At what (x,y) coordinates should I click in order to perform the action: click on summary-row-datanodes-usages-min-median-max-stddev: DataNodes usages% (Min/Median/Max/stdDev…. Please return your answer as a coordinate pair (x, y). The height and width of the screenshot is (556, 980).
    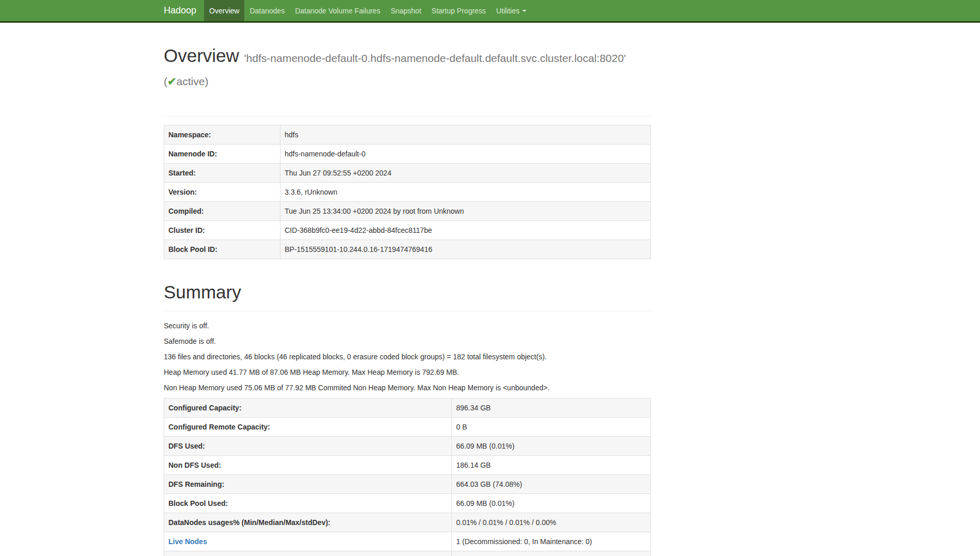
    Looking at the image, I should click on (408, 522).